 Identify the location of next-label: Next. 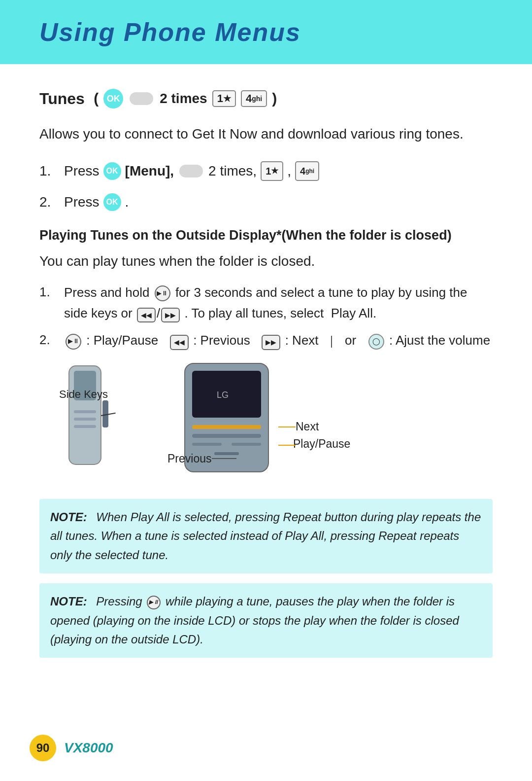
(307, 427).